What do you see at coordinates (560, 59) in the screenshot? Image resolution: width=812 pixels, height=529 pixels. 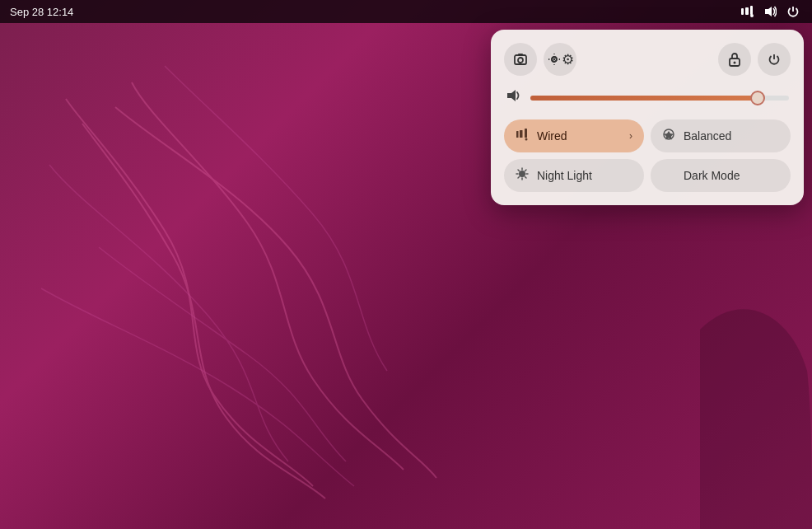 I see `settings-button: ⚙` at bounding box center [560, 59].